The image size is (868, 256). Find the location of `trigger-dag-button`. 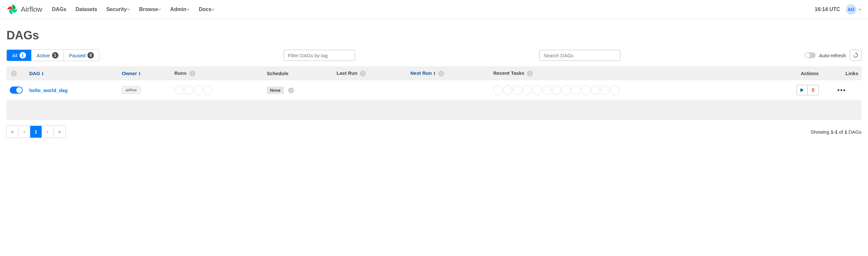

trigger-dag-button is located at coordinates (802, 90).